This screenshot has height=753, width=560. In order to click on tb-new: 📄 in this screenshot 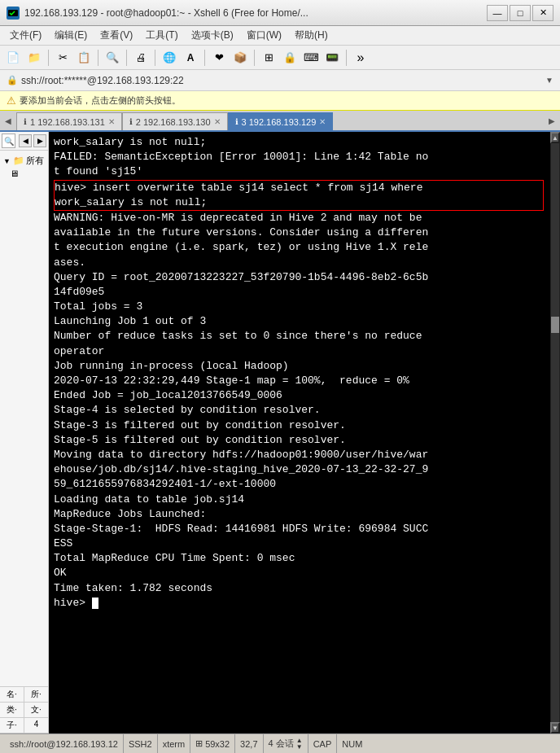, I will do `click(13, 58)`.